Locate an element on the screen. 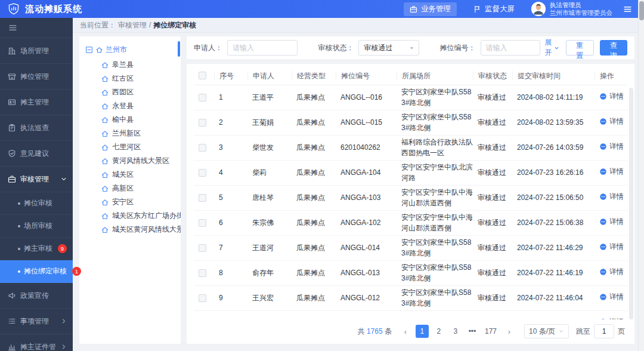 Image resolution: width=644 pixels, height=351 pixels. tree-node: 永登县 is located at coordinates (133, 106).